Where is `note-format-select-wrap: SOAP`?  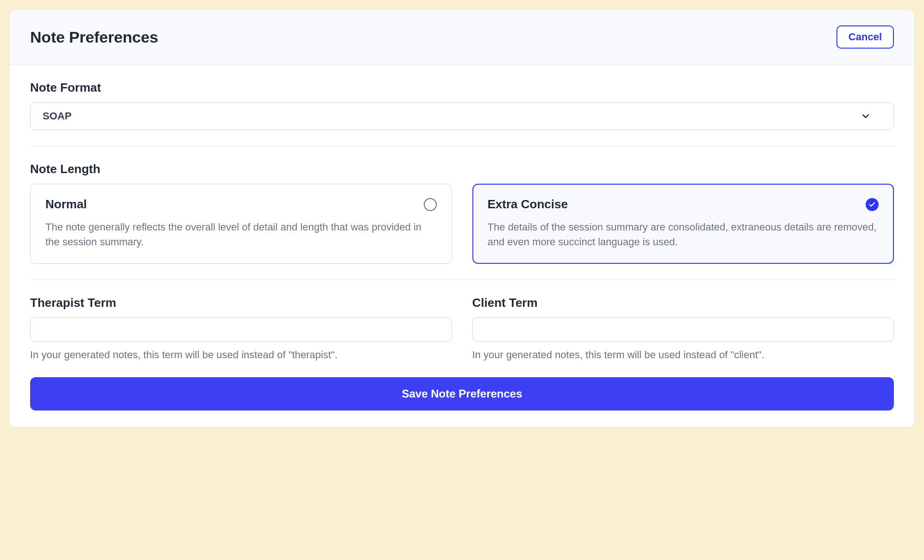
note-format-select-wrap: SOAP is located at coordinates (462, 116).